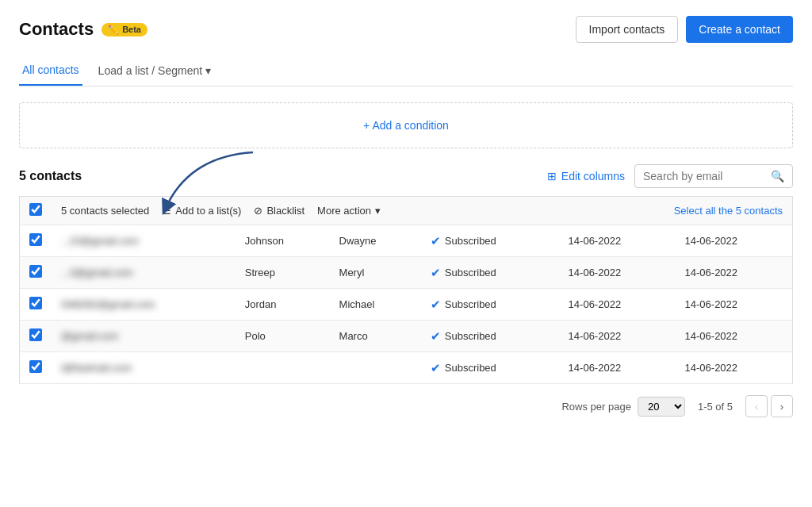 The width and height of the screenshot is (812, 507). What do you see at coordinates (167, 211) in the screenshot?
I see `list-icon: ☰` at bounding box center [167, 211].